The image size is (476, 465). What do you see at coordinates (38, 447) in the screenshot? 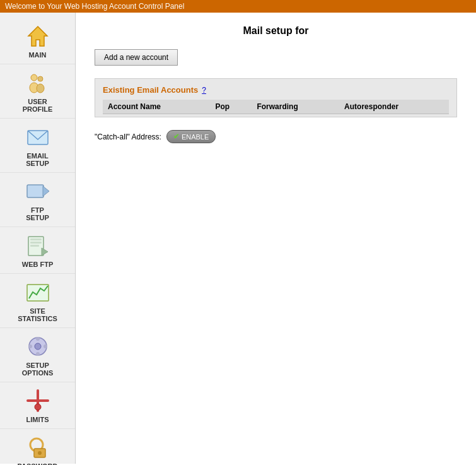
I see `sidebar-item-password-protect: PASSWORD PROTECT DOCS` at bounding box center [38, 447].